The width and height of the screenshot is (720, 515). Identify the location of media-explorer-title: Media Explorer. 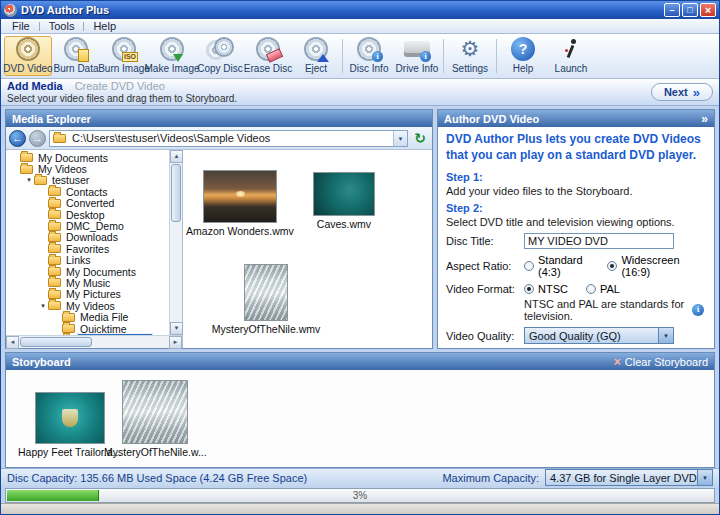
(52, 119).